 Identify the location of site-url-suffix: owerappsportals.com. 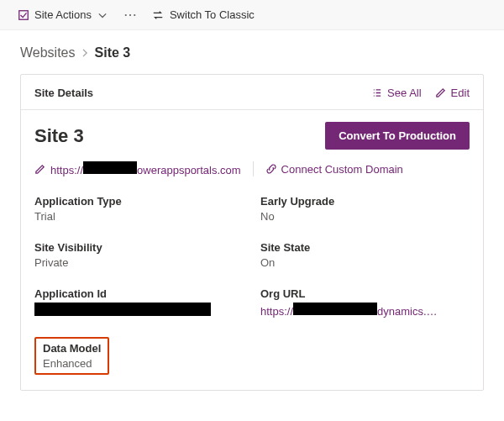
(189, 170).